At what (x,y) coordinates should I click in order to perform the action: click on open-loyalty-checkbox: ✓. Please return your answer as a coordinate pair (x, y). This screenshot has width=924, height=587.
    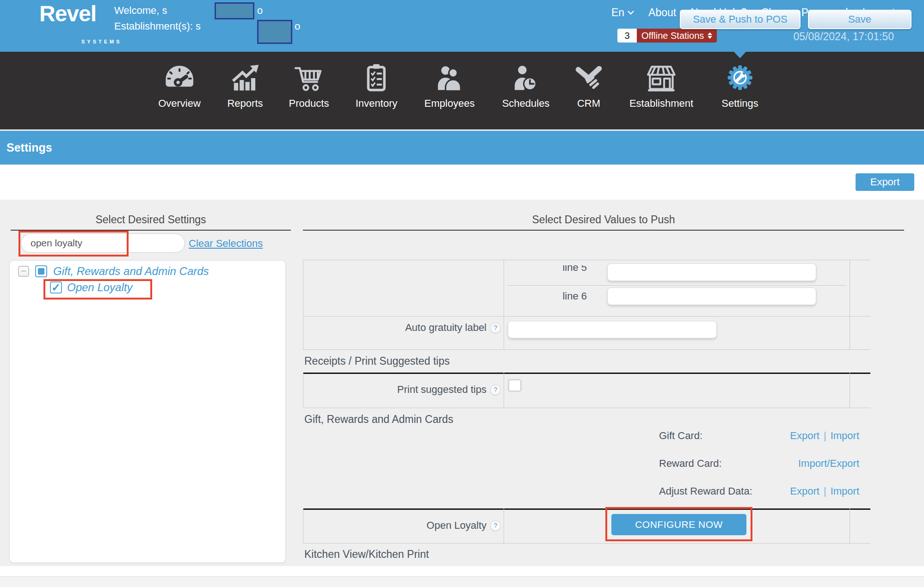
    Looking at the image, I should click on (56, 287).